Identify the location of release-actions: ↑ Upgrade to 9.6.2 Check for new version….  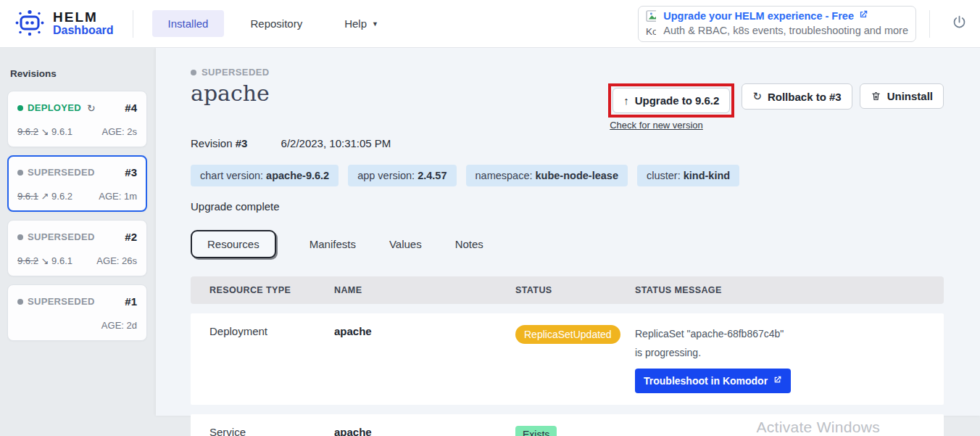
(776, 107).